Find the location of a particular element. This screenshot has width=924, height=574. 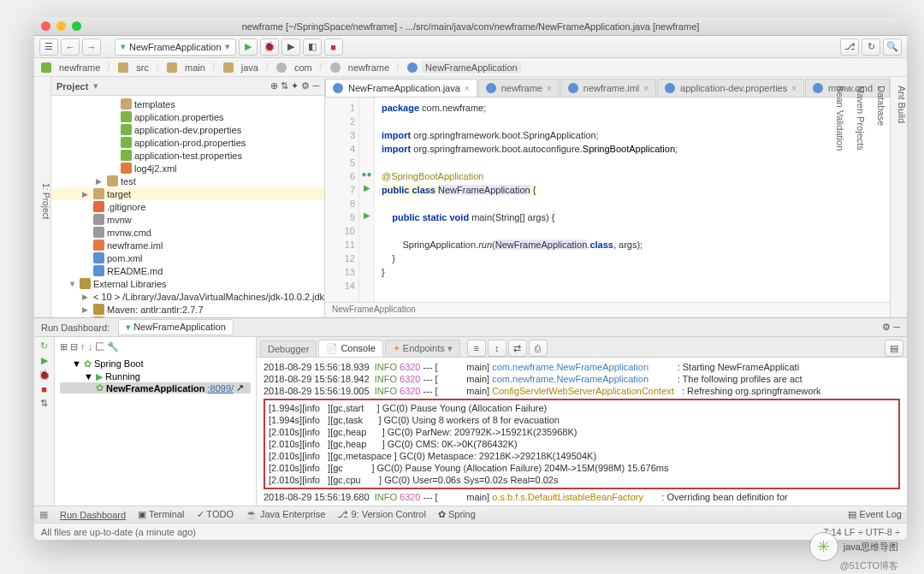

search-everywhere-button: 🔍 is located at coordinates (892, 47).